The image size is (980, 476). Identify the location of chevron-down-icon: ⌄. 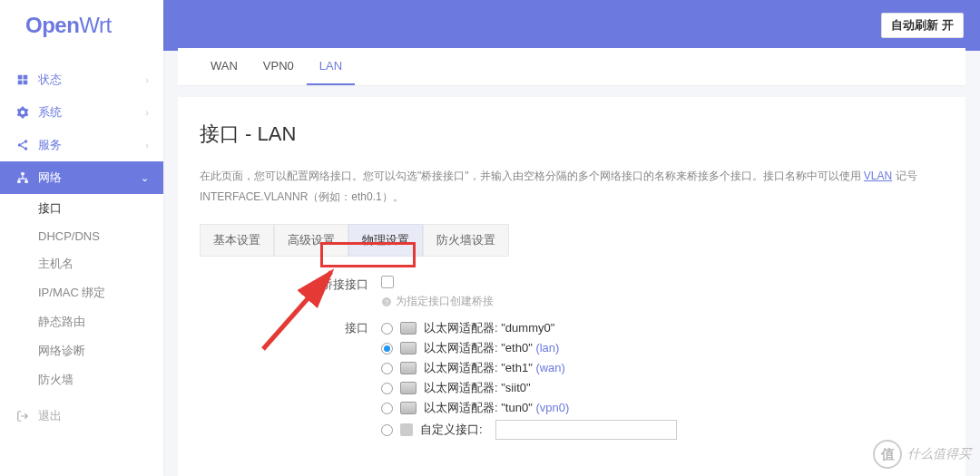
(145, 178).